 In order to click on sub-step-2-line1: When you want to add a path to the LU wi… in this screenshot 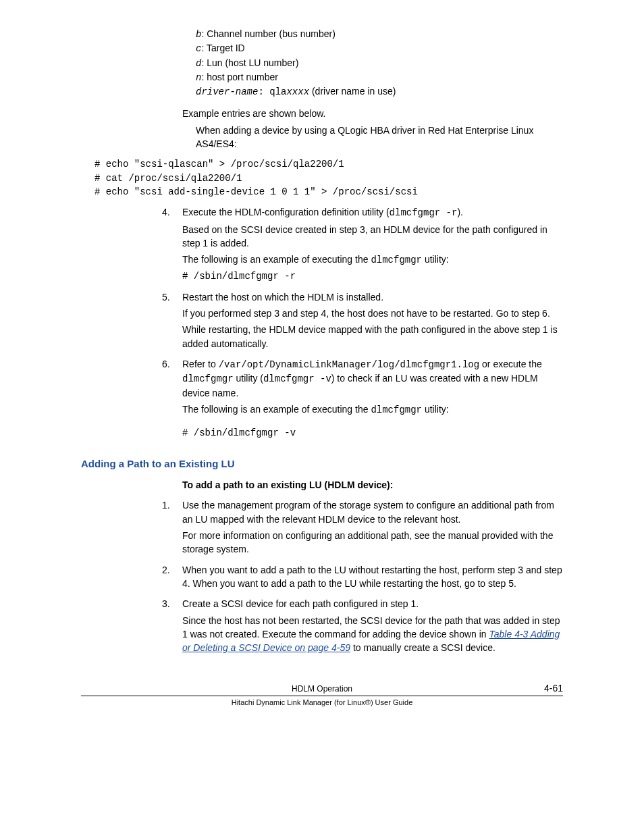, I will do `click(373, 577)`.